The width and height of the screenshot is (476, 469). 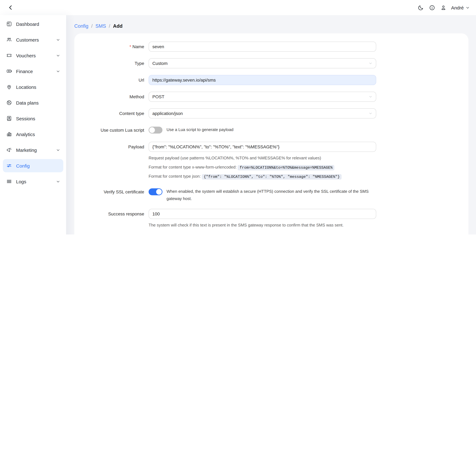 What do you see at coordinates (38, 87) in the screenshot?
I see `sidebar-item-label: Locations` at bounding box center [38, 87].